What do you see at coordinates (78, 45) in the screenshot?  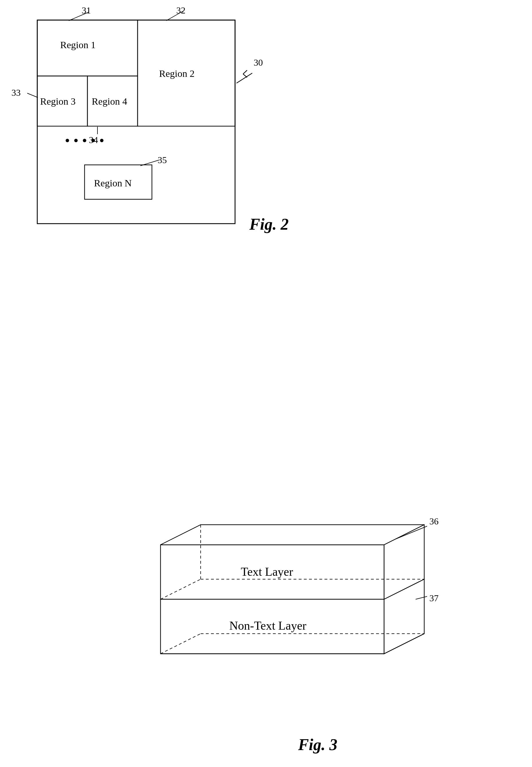 I see `region1-label: Region 1` at bounding box center [78, 45].